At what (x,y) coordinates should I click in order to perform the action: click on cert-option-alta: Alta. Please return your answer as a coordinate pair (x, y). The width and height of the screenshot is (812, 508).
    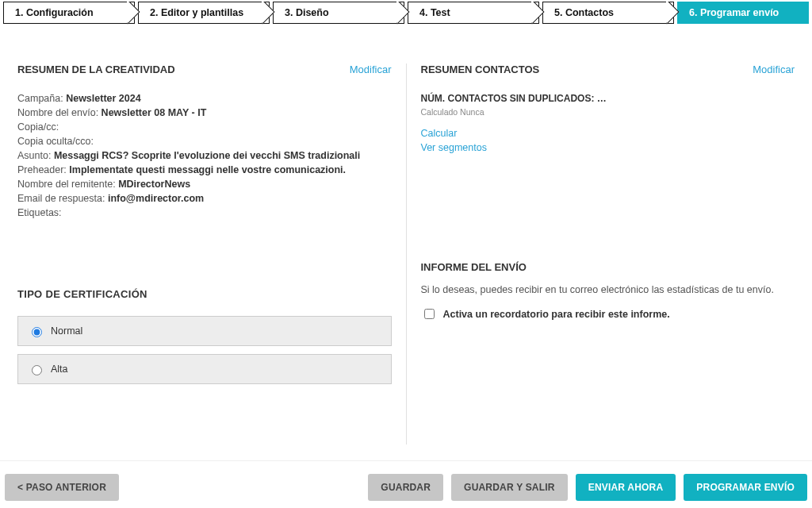
    Looking at the image, I should click on (205, 369).